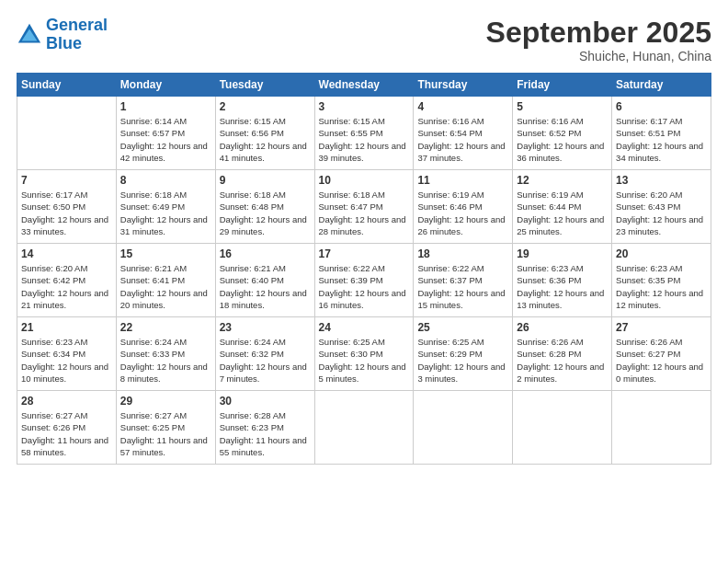 The width and height of the screenshot is (728, 563). I want to click on col-header-saturday: Saturday, so click(662, 85).